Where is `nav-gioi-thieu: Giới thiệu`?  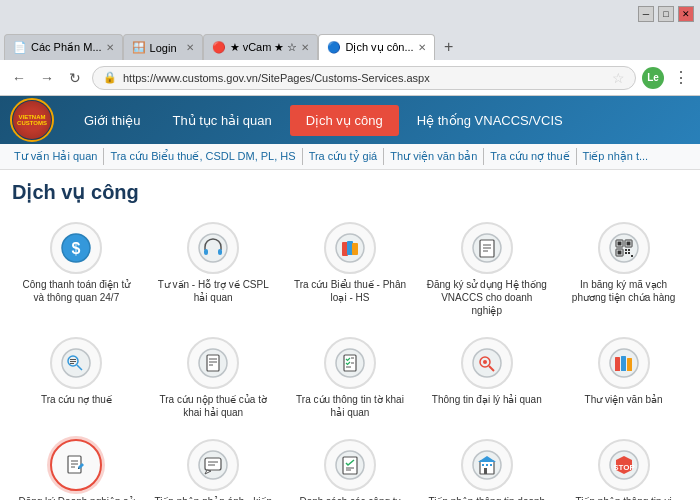
nav-gioi-thieu: Giới thiệu is located at coordinates (112, 120).